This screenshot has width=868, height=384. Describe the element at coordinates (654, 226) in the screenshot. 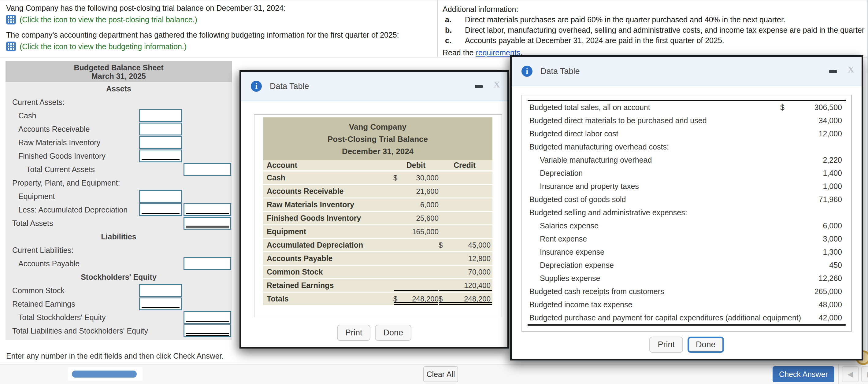

I see `budget-row-label: Salaries expense` at that location.